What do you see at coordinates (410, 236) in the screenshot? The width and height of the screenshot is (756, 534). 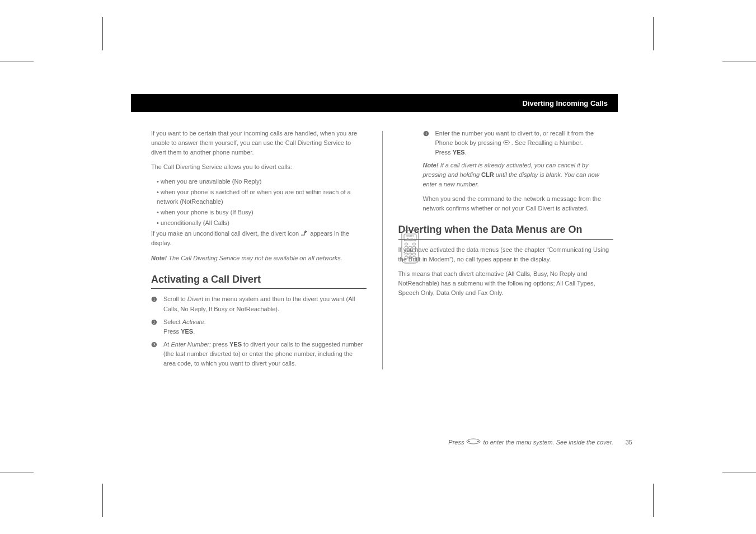 I see `phone-screen-line1: DIVERT` at bounding box center [410, 236].